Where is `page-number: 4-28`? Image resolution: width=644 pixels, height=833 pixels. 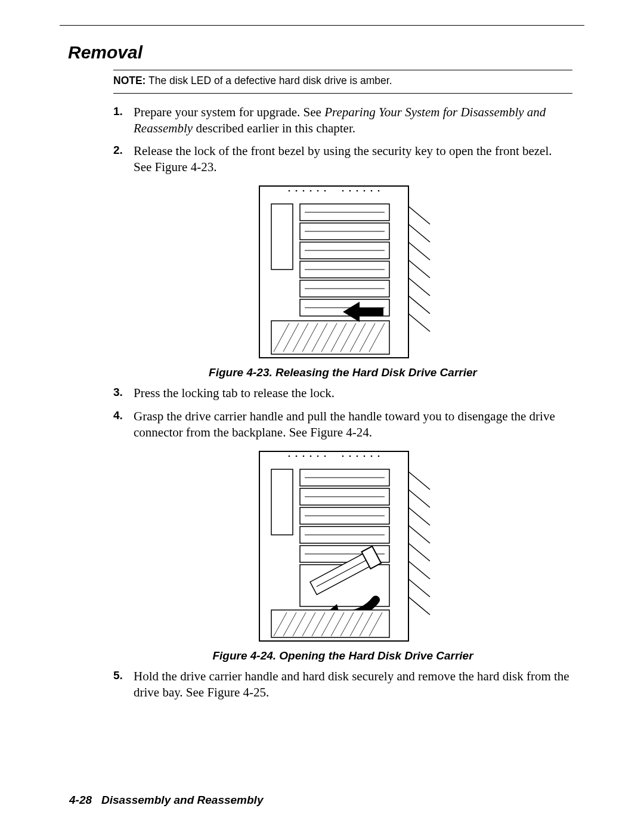
page-number: 4-28 is located at coordinates (80, 800).